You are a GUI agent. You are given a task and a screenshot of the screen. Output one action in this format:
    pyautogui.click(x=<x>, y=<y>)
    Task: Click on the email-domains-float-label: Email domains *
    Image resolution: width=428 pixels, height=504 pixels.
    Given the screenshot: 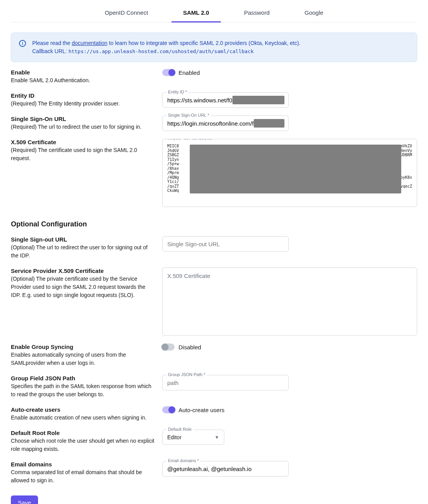 What is the action you would take?
    pyautogui.click(x=183, y=461)
    